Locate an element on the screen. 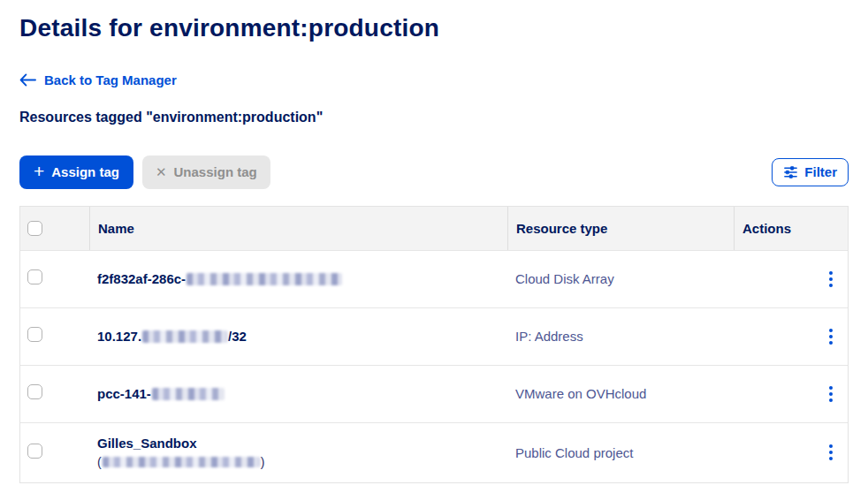  resource-name-cell: pcc-141- is located at coordinates (299, 394).